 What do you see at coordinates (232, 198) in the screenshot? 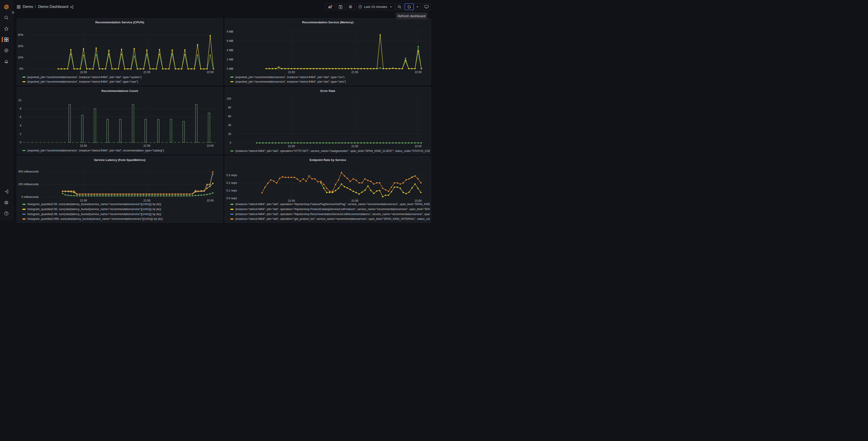
I see `svg-text: 0.0 req/s` at bounding box center [232, 198].